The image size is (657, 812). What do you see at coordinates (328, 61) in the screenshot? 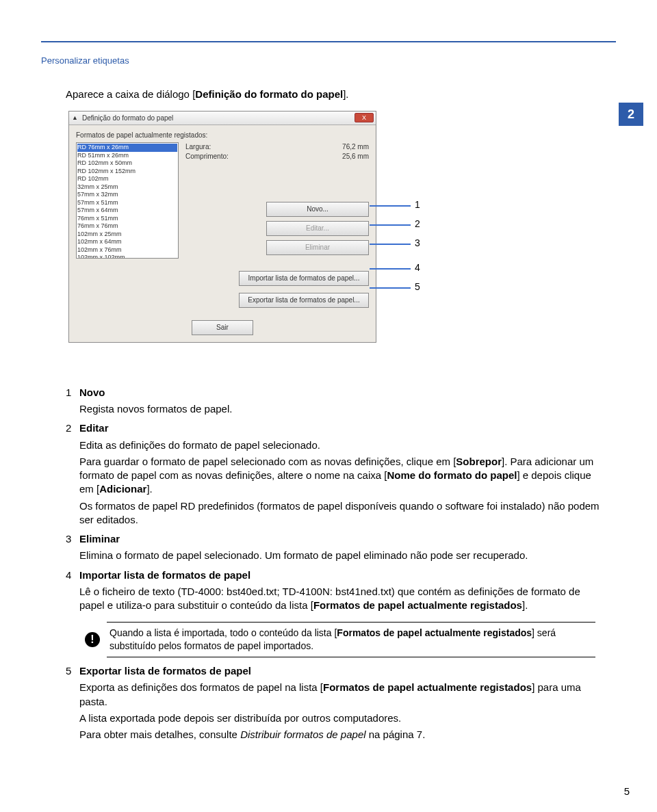
I see `section-title: Personalizar etiquetas` at bounding box center [328, 61].